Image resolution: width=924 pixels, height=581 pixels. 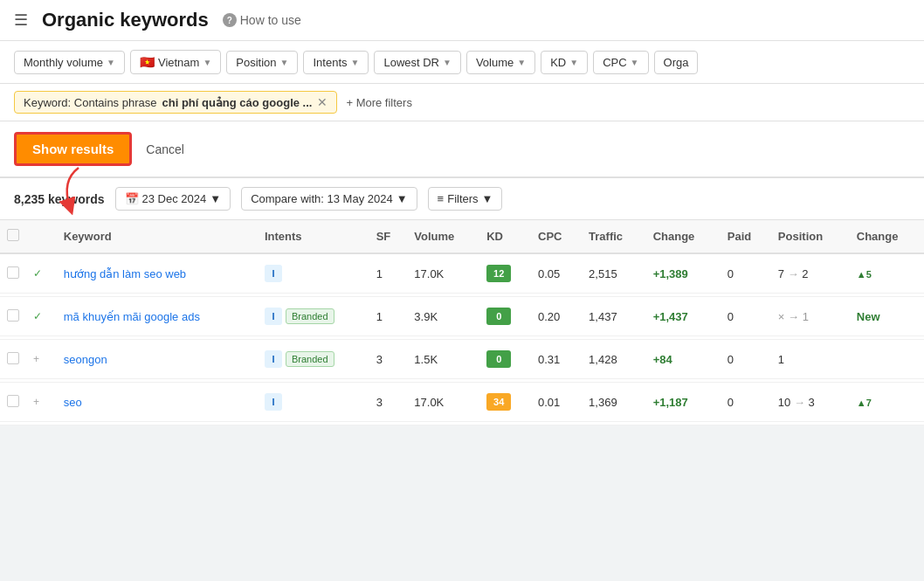 I want to click on filters-button: ≡ Filters ▼, so click(x=465, y=199).